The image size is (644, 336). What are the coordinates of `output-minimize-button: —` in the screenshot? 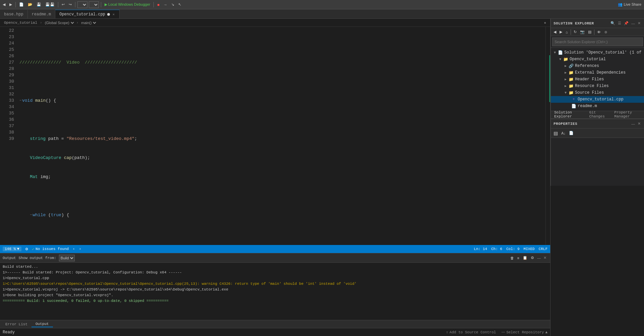 It's located at (539, 258).